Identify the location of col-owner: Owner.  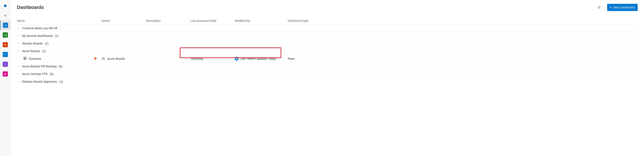
(124, 21).